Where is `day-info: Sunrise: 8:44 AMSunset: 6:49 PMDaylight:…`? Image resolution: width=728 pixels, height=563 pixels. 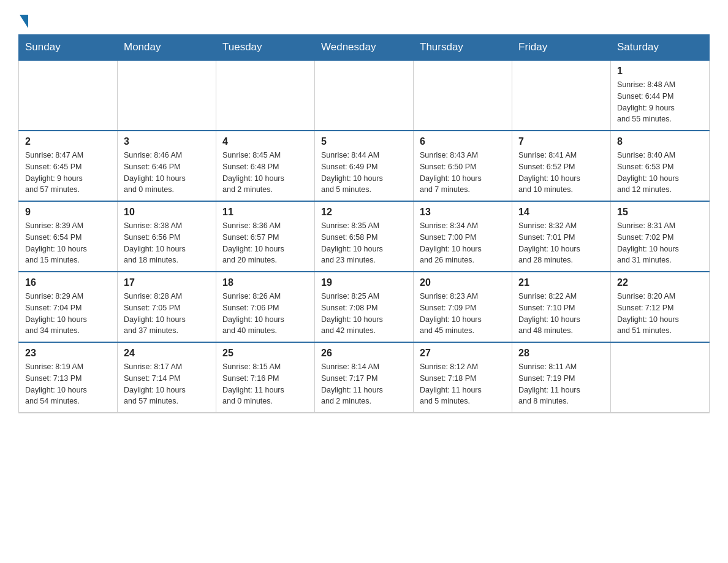 day-info: Sunrise: 8:44 AMSunset: 6:49 PMDaylight:… is located at coordinates (364, 173).